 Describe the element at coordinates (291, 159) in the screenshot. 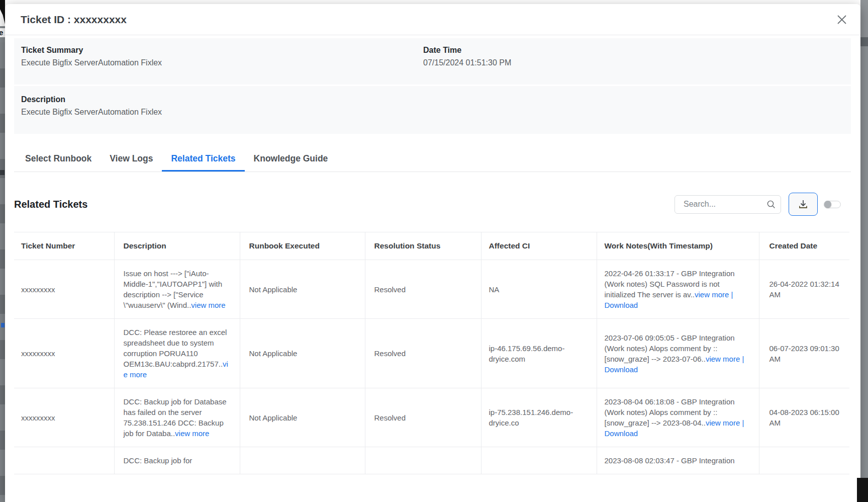

I see `tab-knowledge-guide: Knowledge Guide` at that location.